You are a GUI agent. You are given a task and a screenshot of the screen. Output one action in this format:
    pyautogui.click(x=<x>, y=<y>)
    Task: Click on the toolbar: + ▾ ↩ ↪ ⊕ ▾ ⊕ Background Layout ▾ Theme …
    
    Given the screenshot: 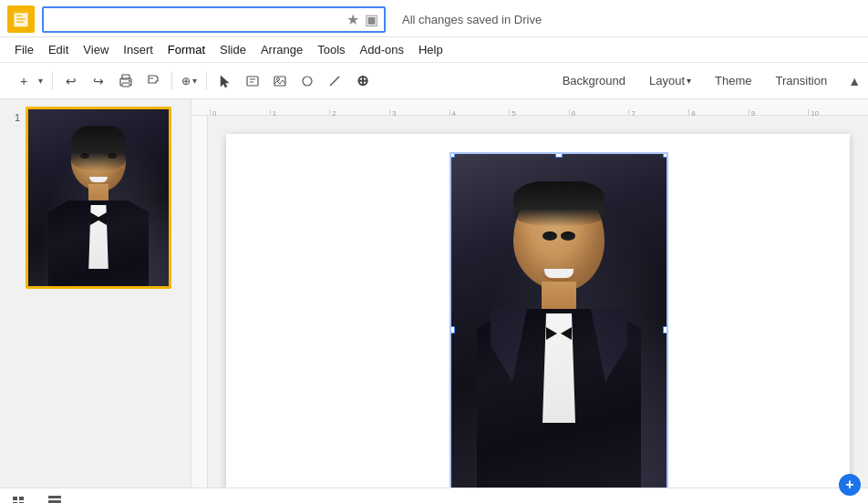 What is the action you would take?
    pyautogui.click(x=434, y=81)
    